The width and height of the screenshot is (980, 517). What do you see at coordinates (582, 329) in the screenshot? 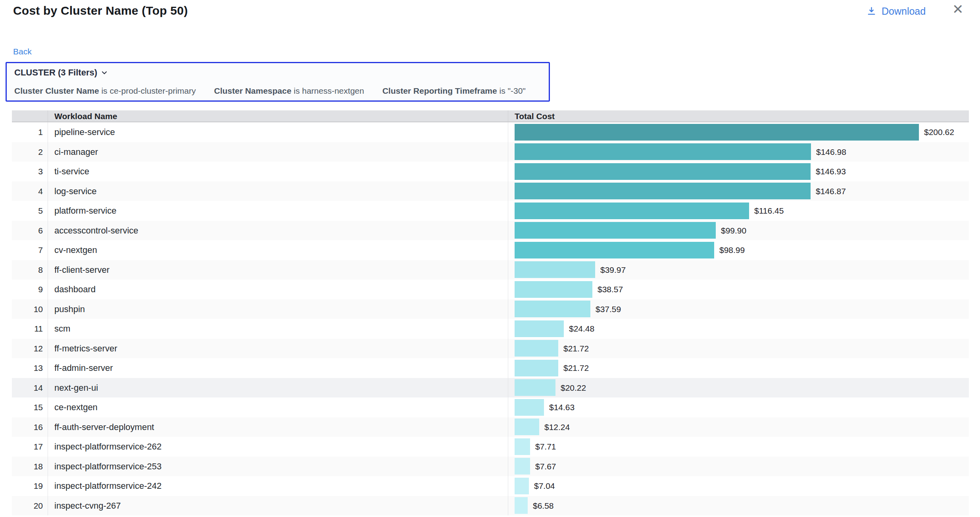
I see `cost-value: $24.48` at bounding box center [582, 329].